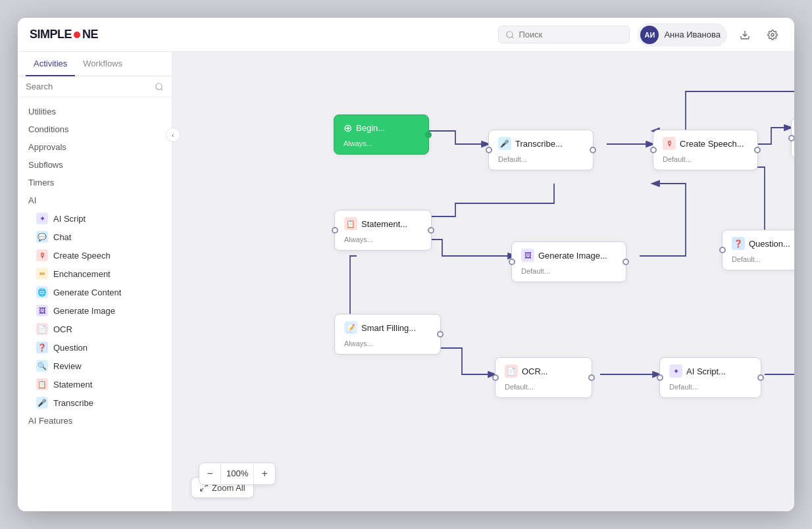 Image resolution: width=812 pixels, height=529 pixels. What do you see at coordinates (660, 378) in the screenshot?
I see `ai-script-connector-left` at bounding box center [660, 378].